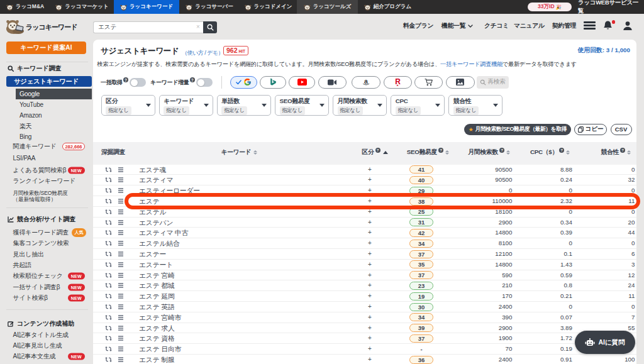 This screenshot has width=644, height=364. What do you see at coordinates (497, 26) in the screenshot?
I see `nav-reviews: クチコミ` at bounding box center [497, 26].